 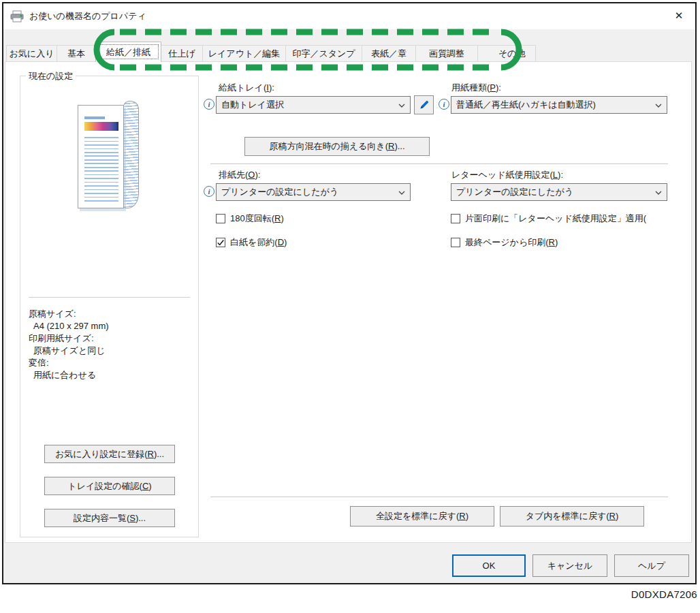 What do you see at coordinates (101, 157) in the screenshot?
I see `paper-sheet` at bounding box center [101, 157].